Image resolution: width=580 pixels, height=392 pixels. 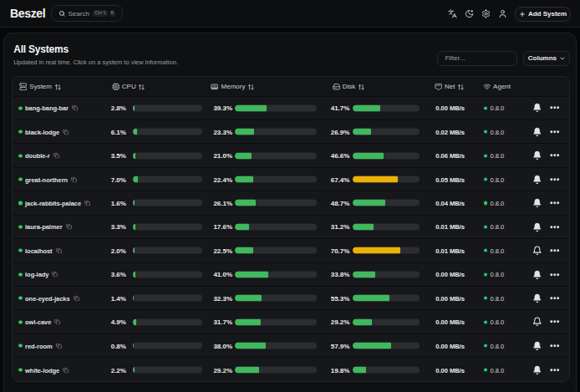 I want to click on nav-actions: Add System, so click(x=511, y=13).